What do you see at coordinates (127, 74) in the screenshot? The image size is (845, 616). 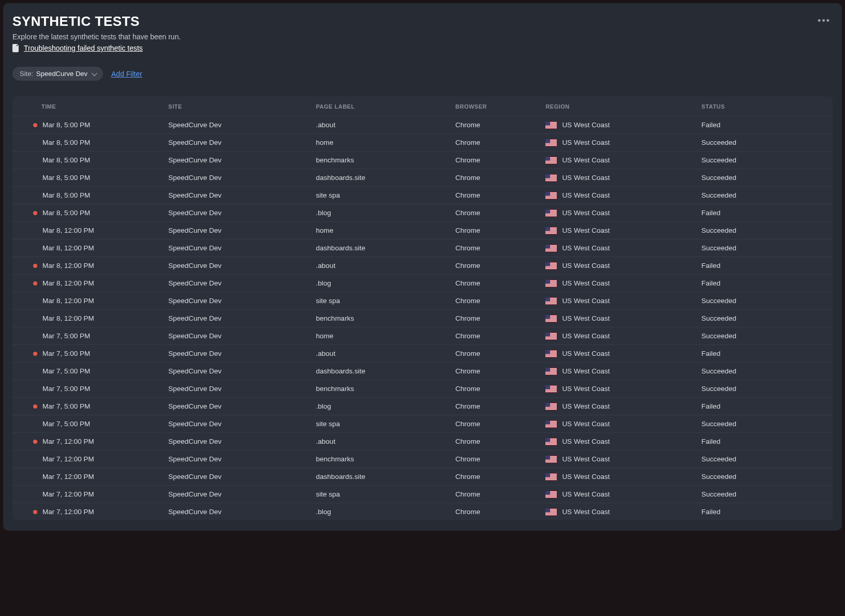 I see `add-filter-link: Add Filter` at bounding box center [127, 74].